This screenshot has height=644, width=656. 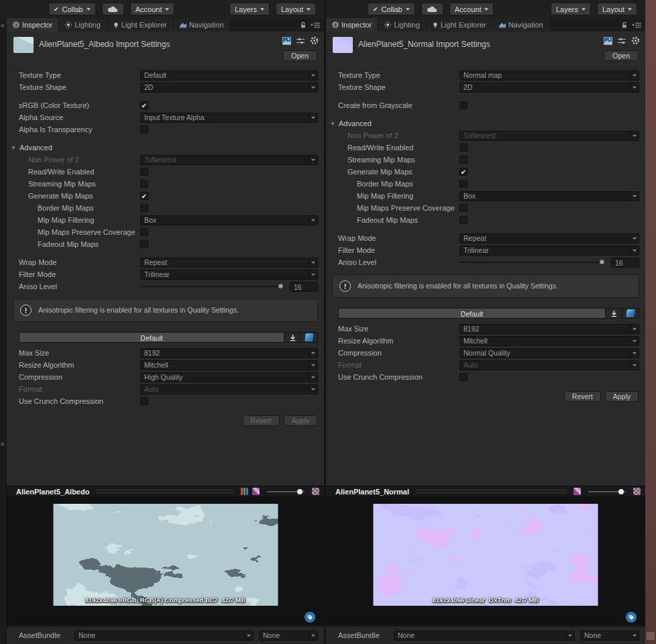 What do you see at coordinates (460, 25) in the screenshot?
I see `tab-light-explorer: Light Explorer` at bounding box center [460, 25].